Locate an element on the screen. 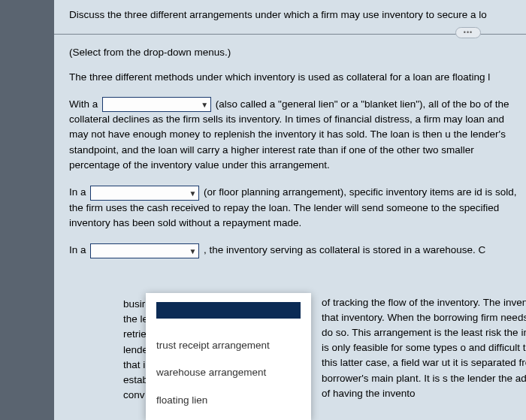 The height and width of the screenshot is (420, 526). frag-l4: lende is located at coordinates (135, 350).